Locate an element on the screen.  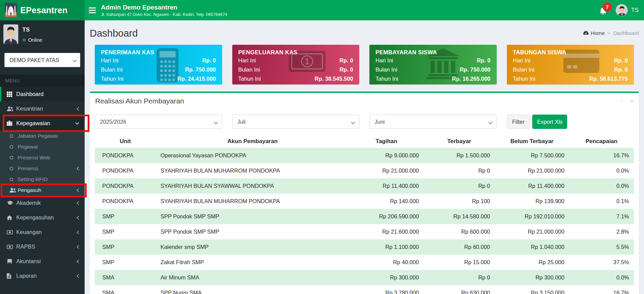
cell-pencapaian: 0.0% is located at coordinates (601, 171).